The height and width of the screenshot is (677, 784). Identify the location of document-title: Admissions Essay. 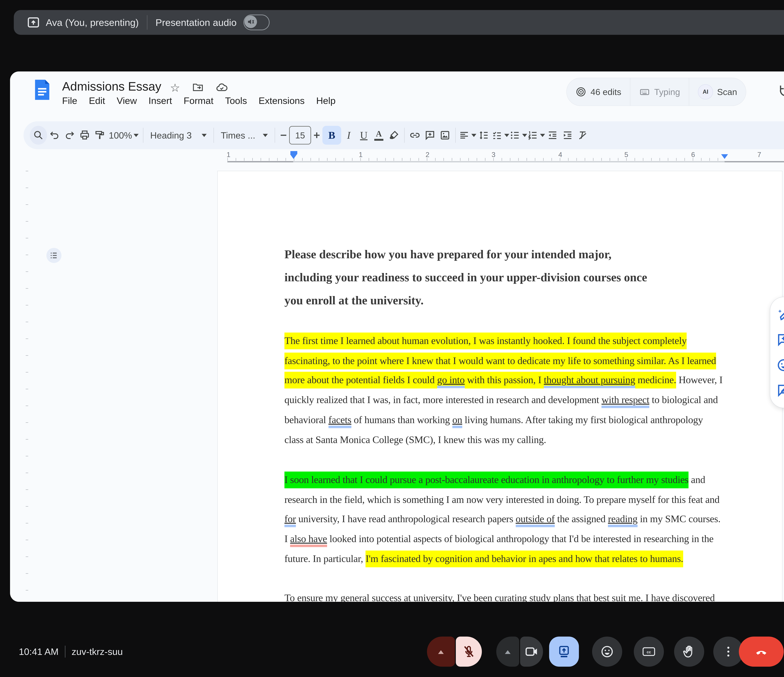
(112, 86).